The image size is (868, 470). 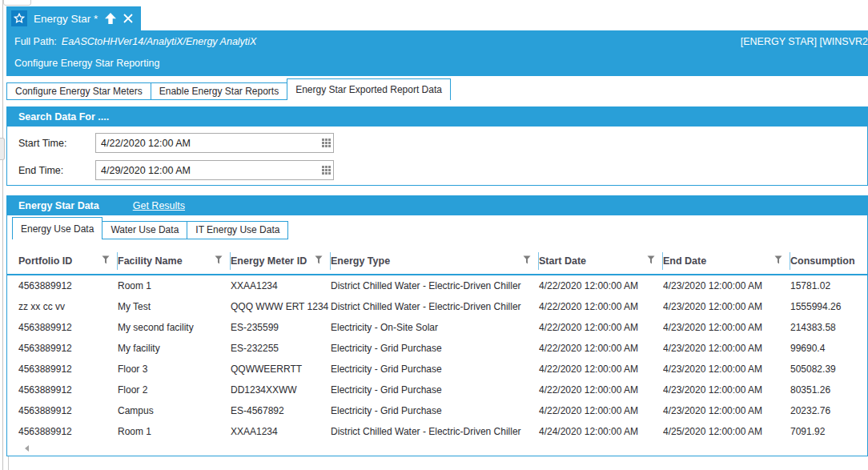 What do you see at coordinates (175, 327) in the screenshot?
I see `cell-facility-name: My second facility` at bounding box center [175, 327].